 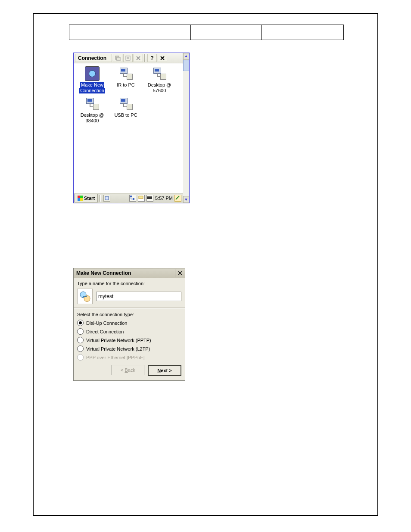 What do you see at coordinates (107, 323) in the screenshot?
I see `option-label: Dial-Up Connection` at bounding box center [107, 323].